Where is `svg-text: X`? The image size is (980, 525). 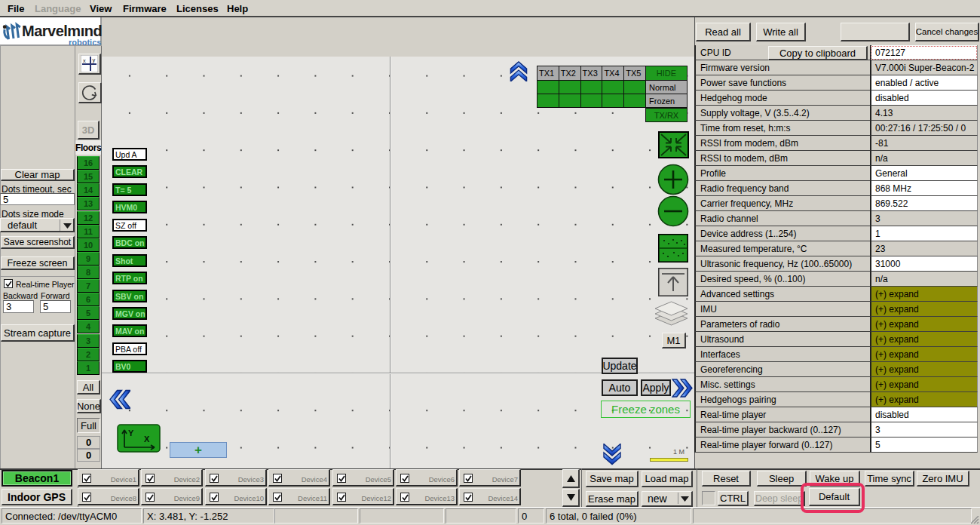
svg-text: X is located at coordinates (147, 439).